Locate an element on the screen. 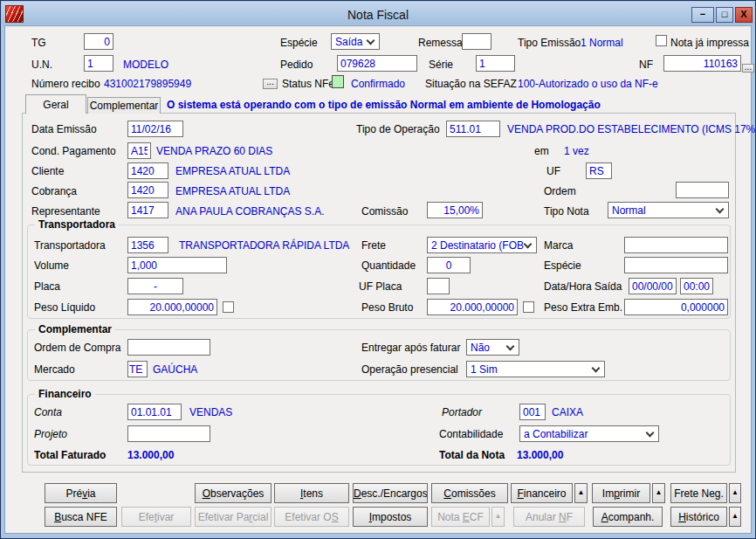  mercado-desc: GAÚCHA is located at coordinates (175, 370).